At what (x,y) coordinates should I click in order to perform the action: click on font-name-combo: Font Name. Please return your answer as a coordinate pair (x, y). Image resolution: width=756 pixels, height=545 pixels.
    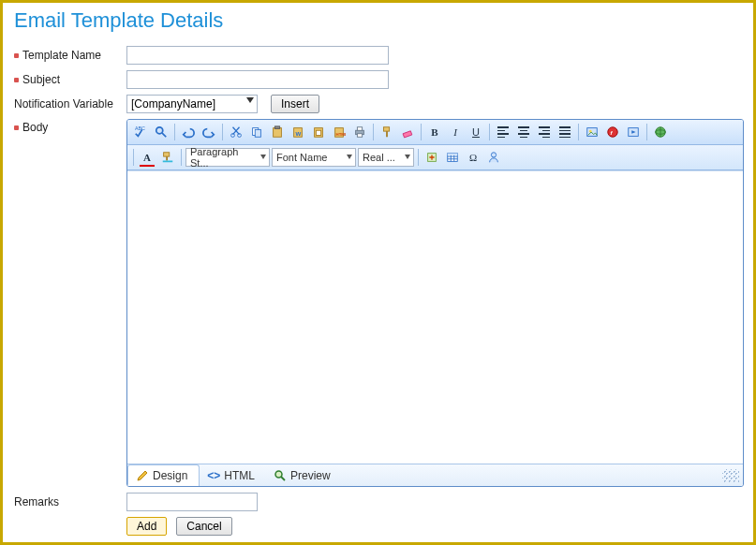
    Looking at the image, I should click on (314, 157).